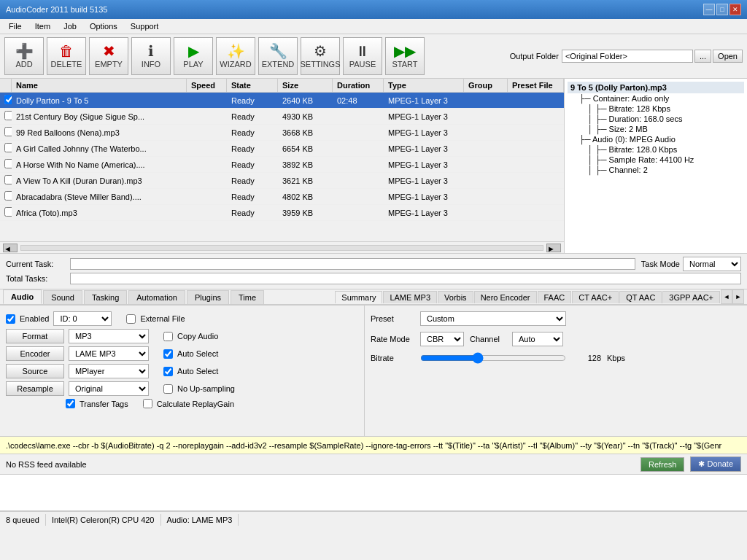  What do you see at coordinates (182, 370) in the screenshot?
I see `audio-left: Enabled ID: 0 External File Format MP3 A…` at bounding box center [182, 370].